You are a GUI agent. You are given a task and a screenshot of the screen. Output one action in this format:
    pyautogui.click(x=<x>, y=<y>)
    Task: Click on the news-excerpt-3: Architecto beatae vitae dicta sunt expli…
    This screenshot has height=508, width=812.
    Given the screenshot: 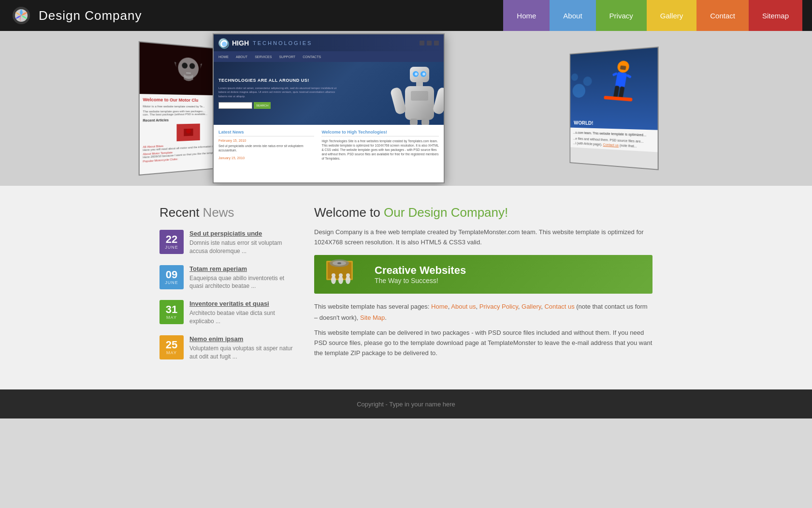 What is the action you would take?
    pyautogui.click(x=242, y=317)
    